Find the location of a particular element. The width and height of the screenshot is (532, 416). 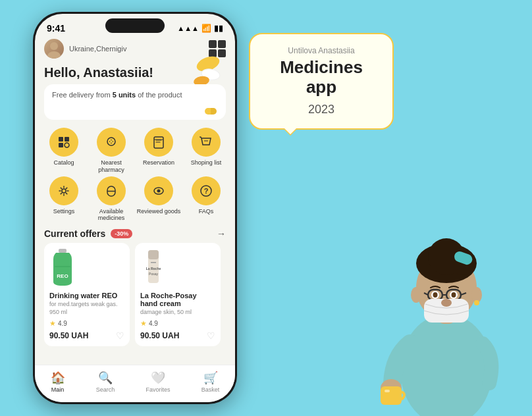

catalog-icon-circle is located at coordinates (64, 142).